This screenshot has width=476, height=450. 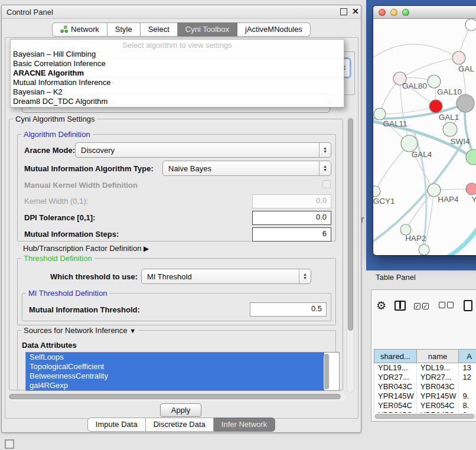 I want to click on dpi-tolerance-field: 0.0, so click(x=292, y=218).